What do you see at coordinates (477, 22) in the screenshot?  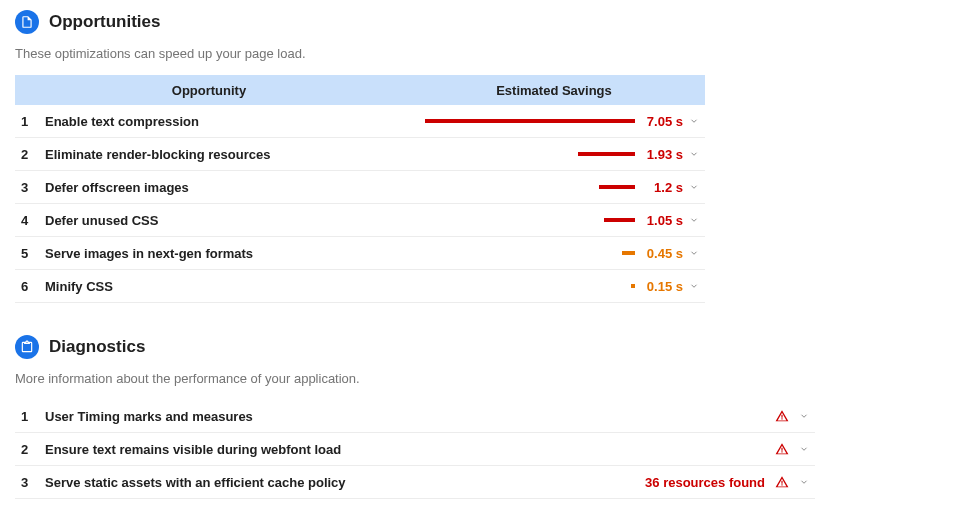 I see `opportunities-header: Opportunities` at bounding box center [477, 22].